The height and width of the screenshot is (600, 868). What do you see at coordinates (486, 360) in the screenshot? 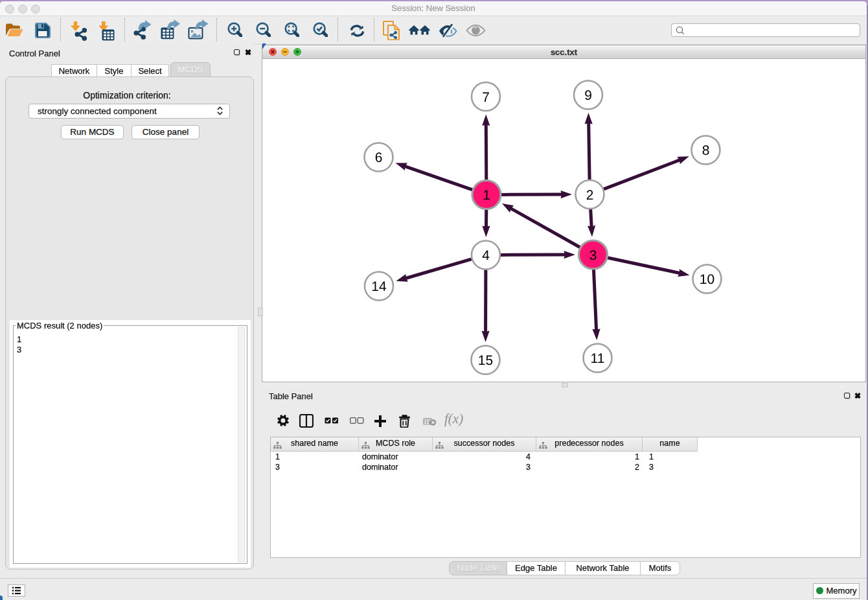
I see `svg-text: 15` at bounding box center [486, 360].